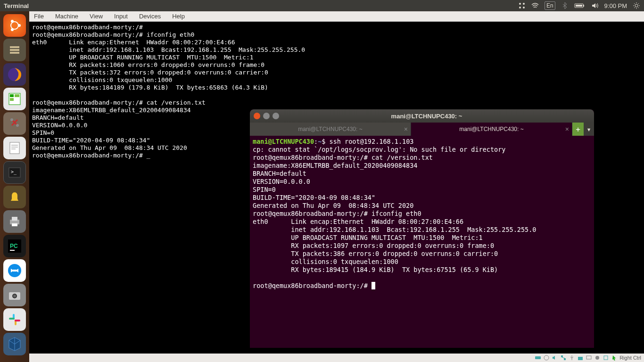 The image size is (644, 362). Describe the element at coordinates (572, 358) in the screenshot. I see `usb-icon` at that location.